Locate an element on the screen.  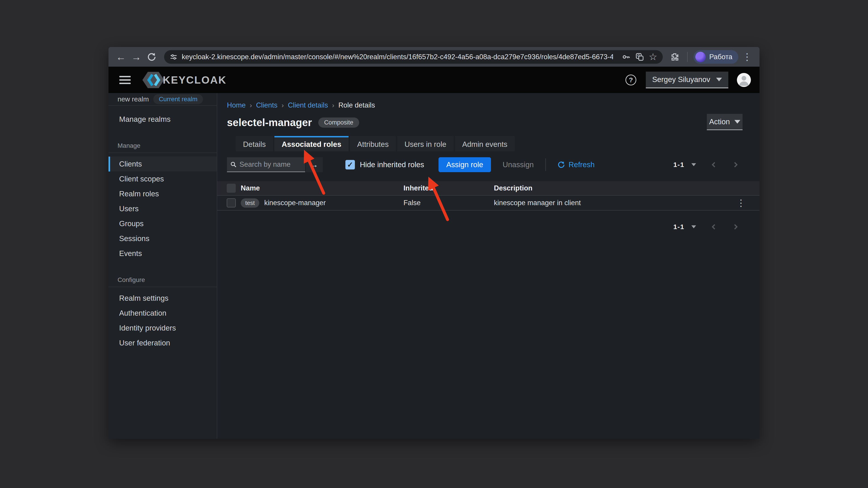
bookmark-star-icon: ☆ is located at coordinates (653, 57).